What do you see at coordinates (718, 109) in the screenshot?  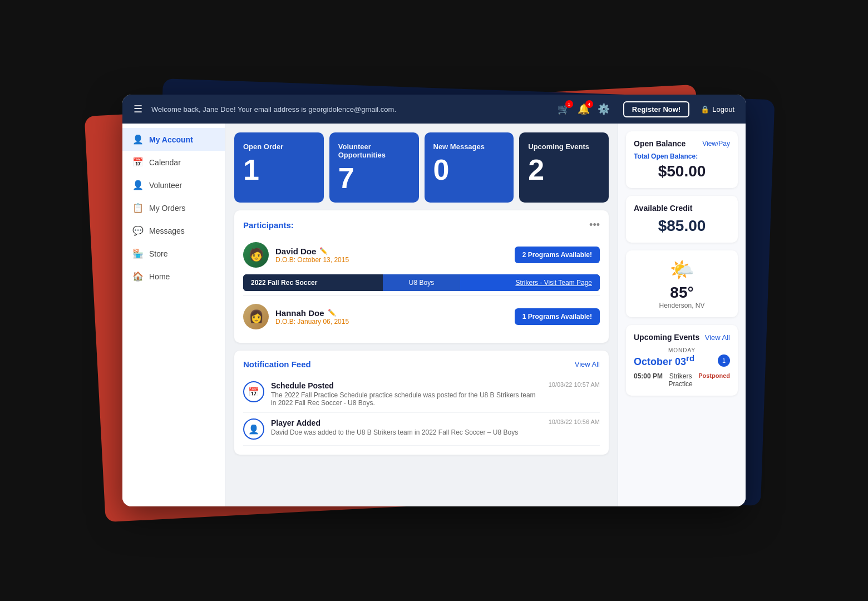 I see `logout-button: 🔒 Logout` at bounding box center [718, 109].